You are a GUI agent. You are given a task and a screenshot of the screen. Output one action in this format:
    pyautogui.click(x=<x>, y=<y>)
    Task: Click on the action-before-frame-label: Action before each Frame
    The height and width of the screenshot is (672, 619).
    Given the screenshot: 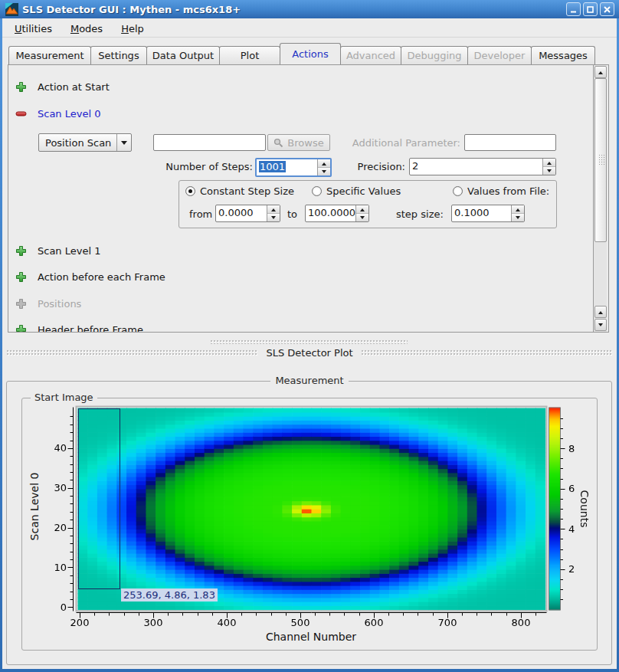 What is the action you would take?
    pyautogui.click(x=101, y=277)
    